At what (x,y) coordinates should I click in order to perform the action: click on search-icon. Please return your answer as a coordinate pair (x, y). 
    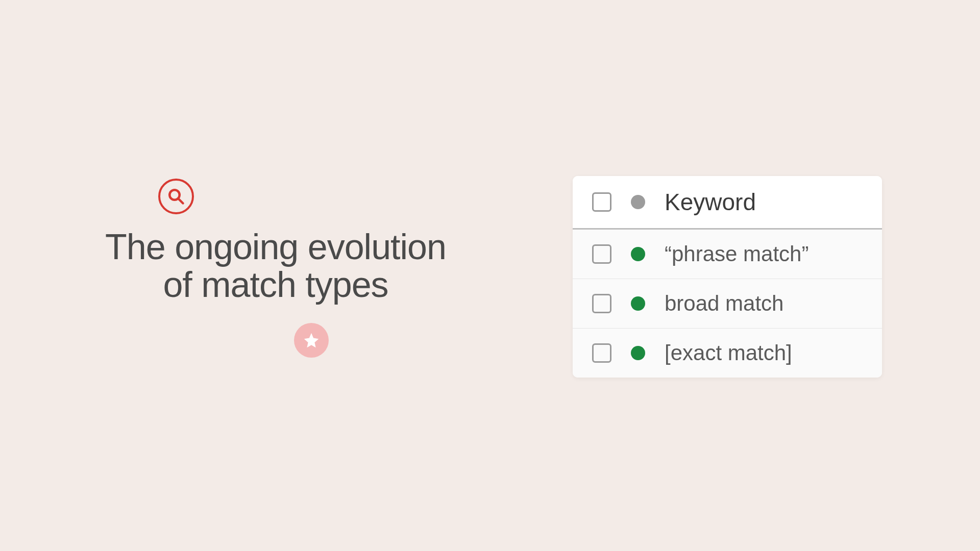
    Looking at the image, I should click on (176, 196).